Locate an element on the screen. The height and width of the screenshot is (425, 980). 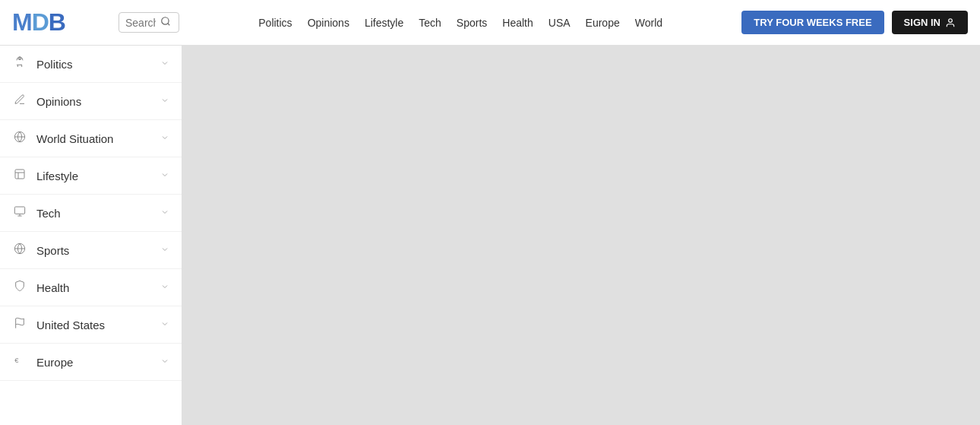
nav-link-politics: Politics is located at coordinates (275, 23).